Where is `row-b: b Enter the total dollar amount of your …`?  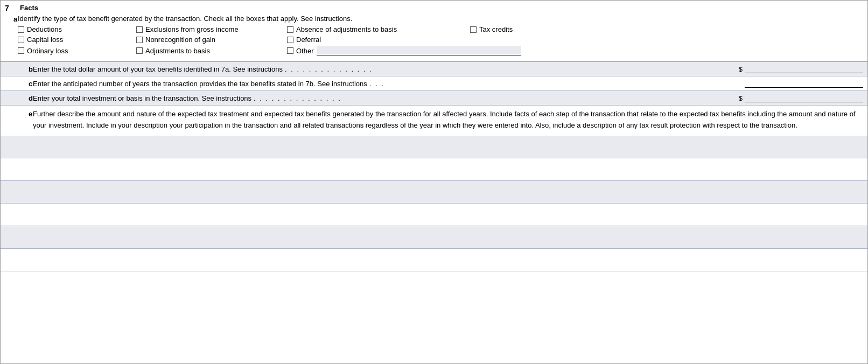
row-b: b Enter the total dollar amount of your … is located at coordinates (434, 69).